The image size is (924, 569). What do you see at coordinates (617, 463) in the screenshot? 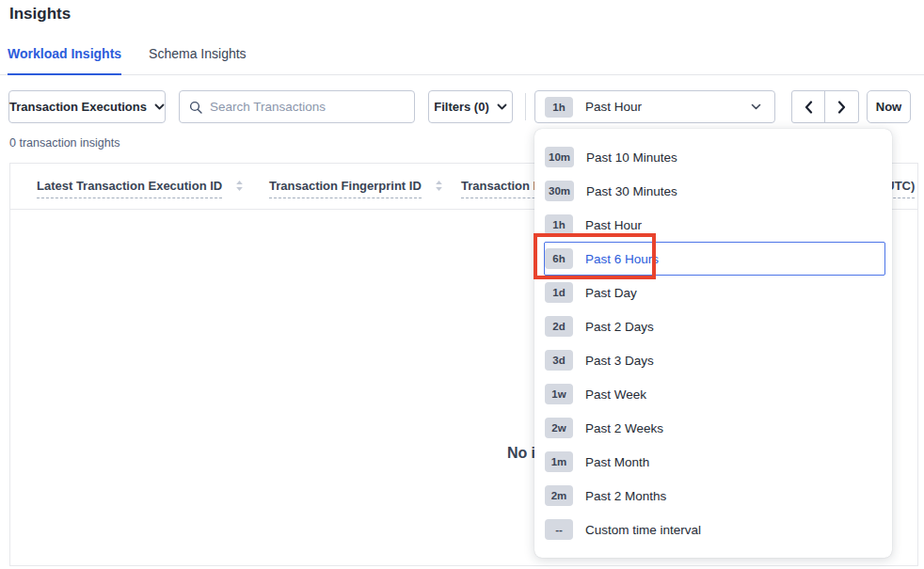
I see `time-option-label: Past Month` at bounding box center [617, 463].